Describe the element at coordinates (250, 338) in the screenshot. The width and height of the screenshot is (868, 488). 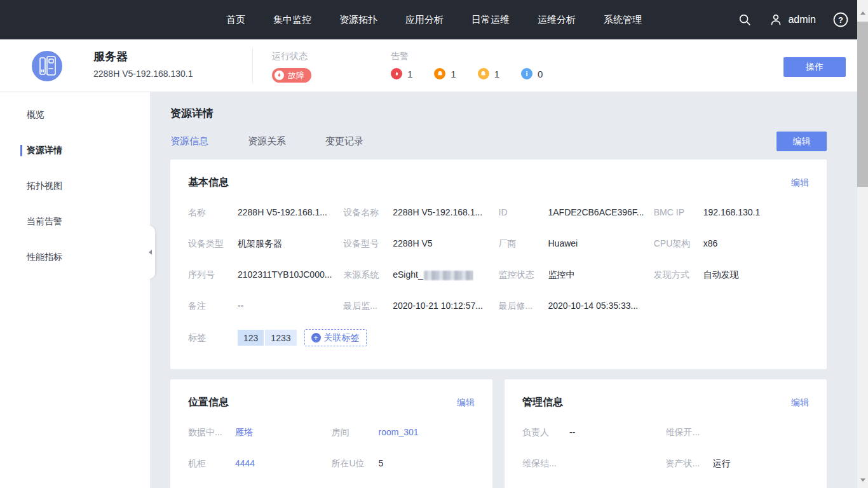
I see `tag-chip: 123` at that location.